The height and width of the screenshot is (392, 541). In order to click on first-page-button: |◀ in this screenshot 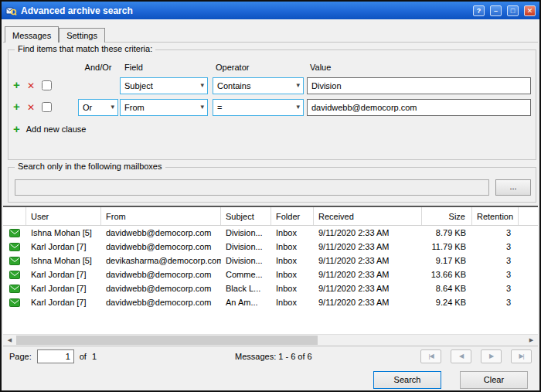, I will do `click(431, 356)`.